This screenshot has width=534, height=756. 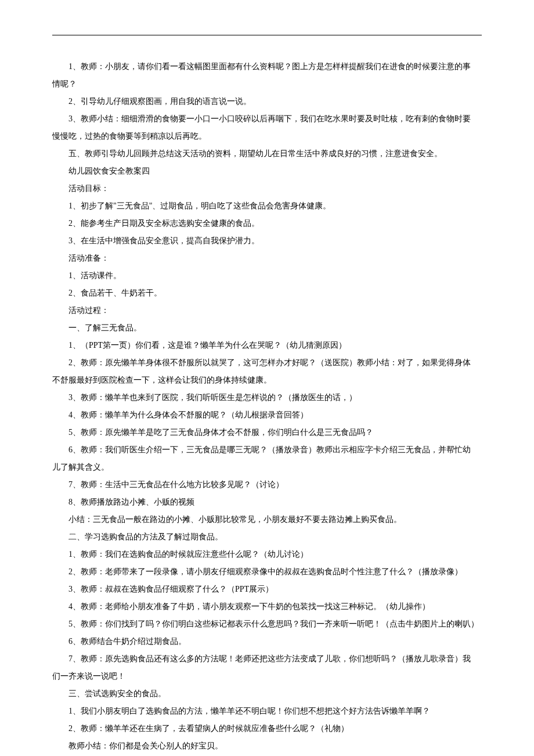 I want to click on body-text: 2、教师：原先懒羊羊身体很不舒服所以就哭了，这可怎样办才好呢？（送医院）教师小结…, so click(x=267, y=363).